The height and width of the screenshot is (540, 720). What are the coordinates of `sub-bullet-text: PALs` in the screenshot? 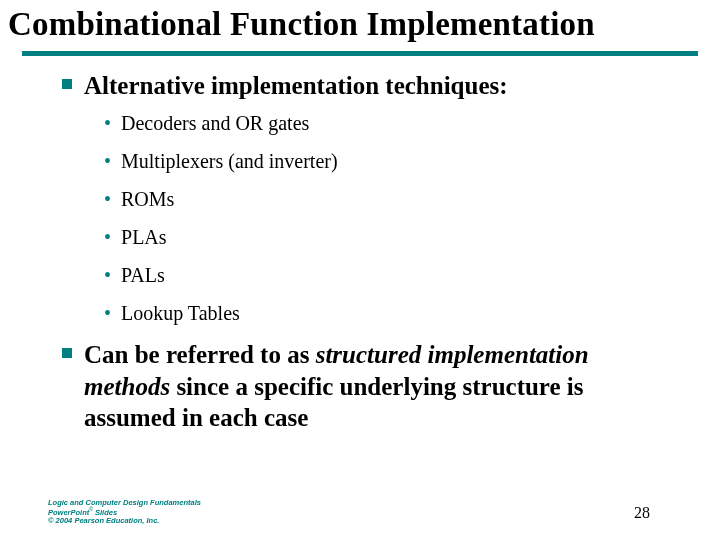 It's located at (143, 275).